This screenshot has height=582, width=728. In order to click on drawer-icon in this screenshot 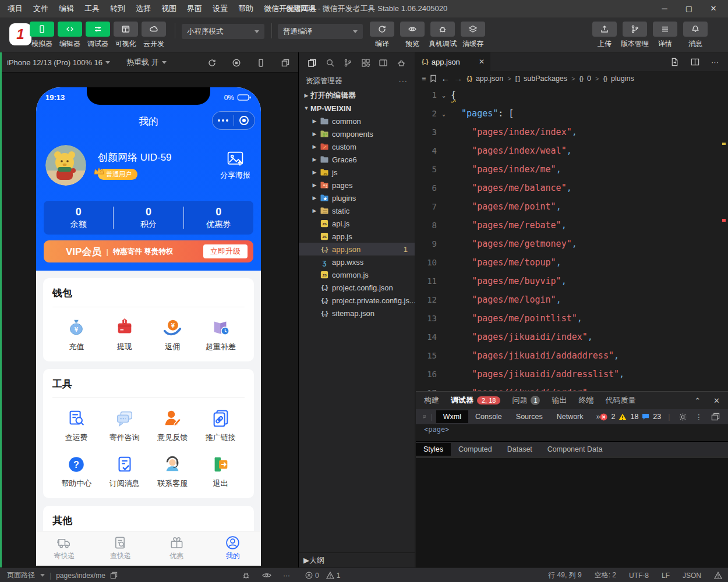, I will do `click(715, 417)`.